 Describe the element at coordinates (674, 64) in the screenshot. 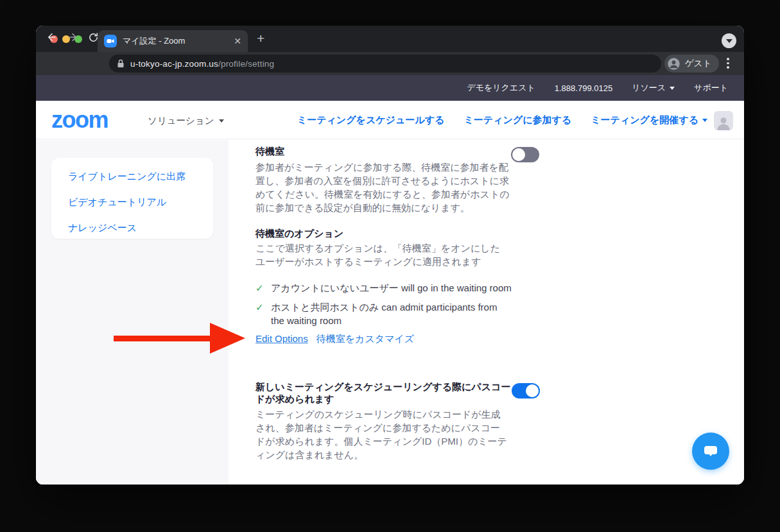

I see `guest-avatar-icon` at that location.